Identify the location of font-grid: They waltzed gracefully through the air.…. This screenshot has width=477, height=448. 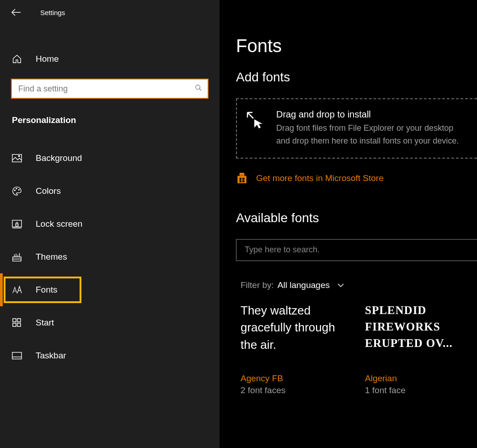
(357, 349).